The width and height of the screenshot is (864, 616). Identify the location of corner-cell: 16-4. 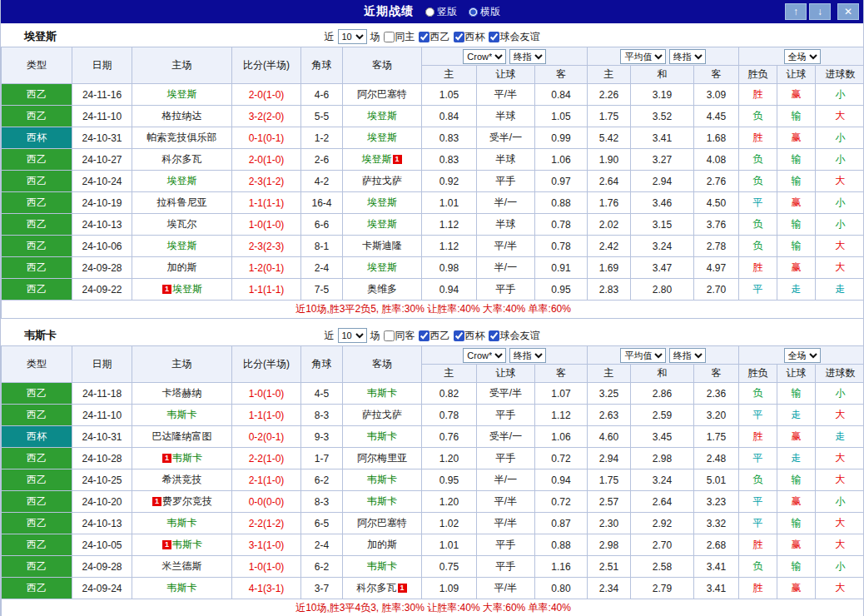
(322, 203).